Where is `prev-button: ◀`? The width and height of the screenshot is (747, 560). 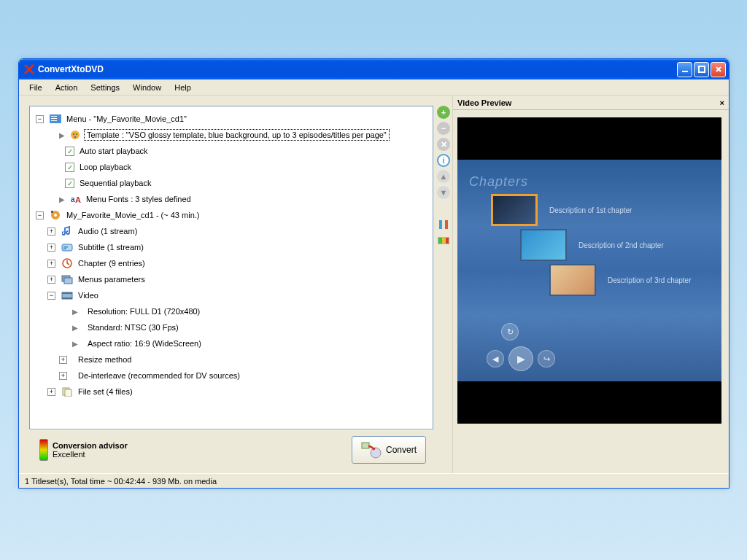 prev-button: ◀ is located at coordinates (495, 359).